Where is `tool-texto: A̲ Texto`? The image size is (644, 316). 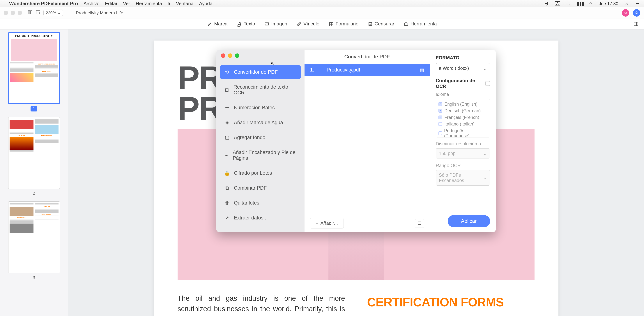 tool-texto: A̲ Texto is located at coordinates (246, 24).